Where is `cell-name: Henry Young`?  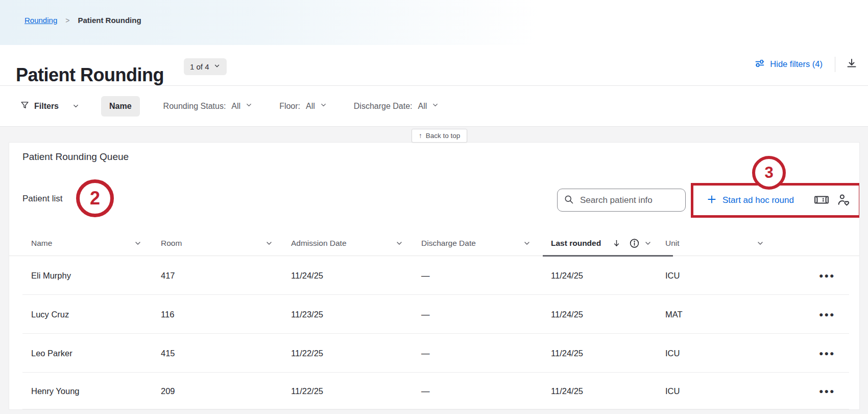 cell-name: Henry Young is located at coordinates (55, 392).